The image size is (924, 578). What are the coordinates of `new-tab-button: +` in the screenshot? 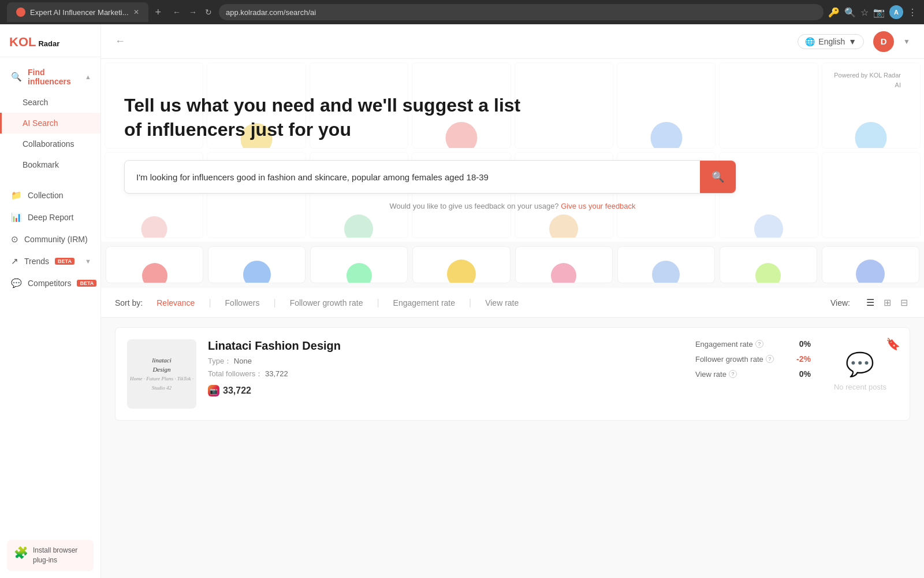 It's located at (158, 13).